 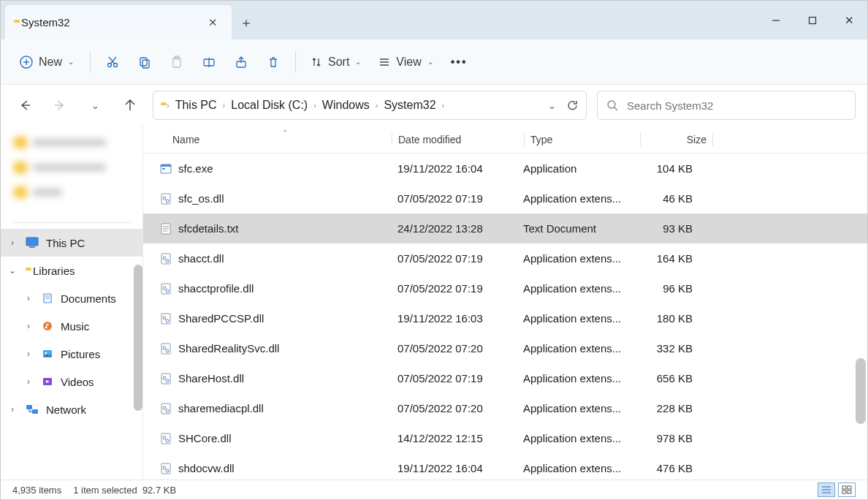 I want to click on file-row: shdocvw.dll19/11/2022 16:04Application e…, so click(x=506, y=466).